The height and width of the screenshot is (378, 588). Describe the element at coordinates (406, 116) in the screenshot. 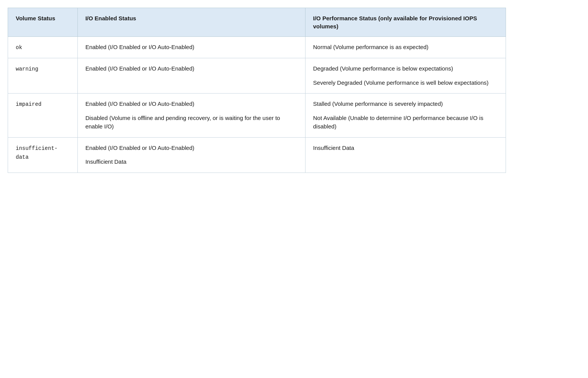

I see `io-performance-status-cell: Stalled (Volume performance is severely …` at that location.